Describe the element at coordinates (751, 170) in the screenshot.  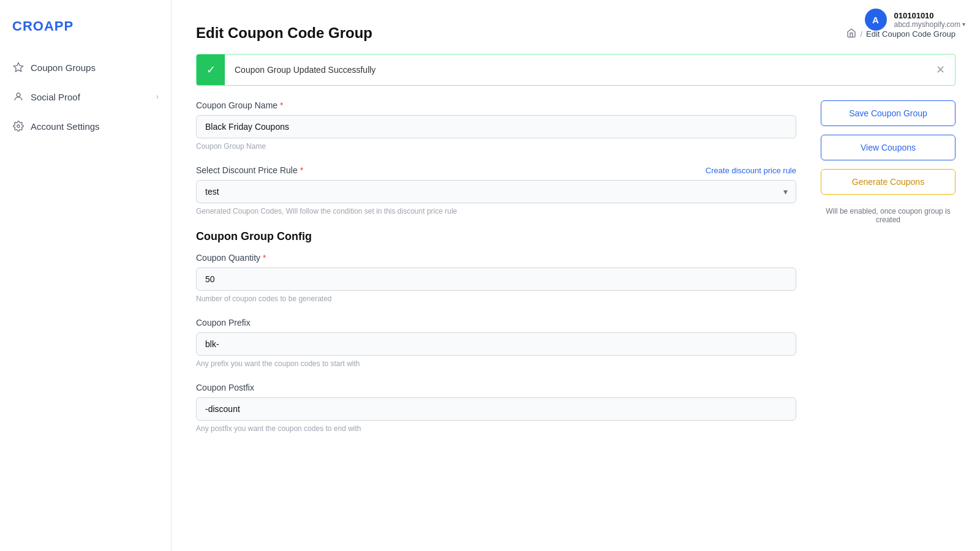
I see `create-discount-link: Create discount price rule` at that location.